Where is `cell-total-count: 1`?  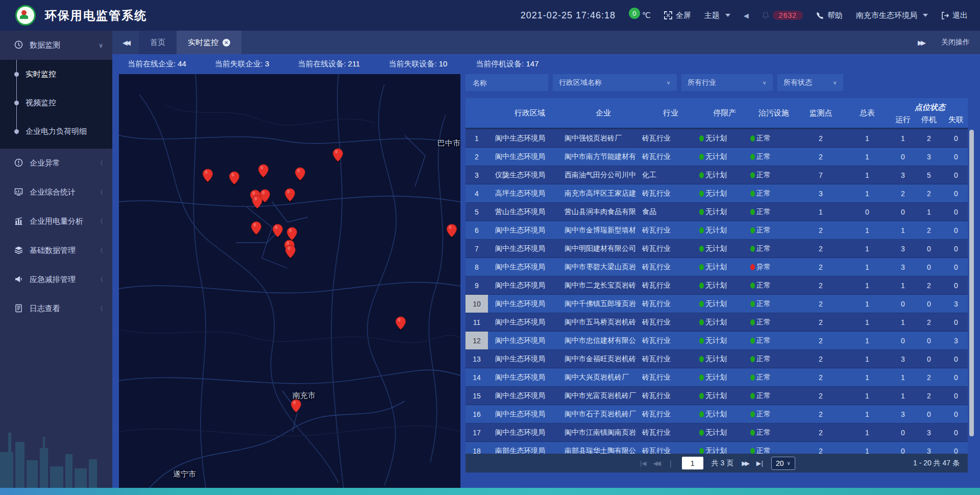 cell-total-count: 1 is located at coordinates (867, 230).